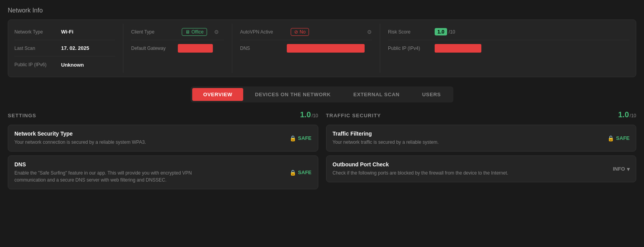 Image resolution: width=644 pixels, height=247 pixels. I want to click on network-info-title: Network Info, so click(322, 11).